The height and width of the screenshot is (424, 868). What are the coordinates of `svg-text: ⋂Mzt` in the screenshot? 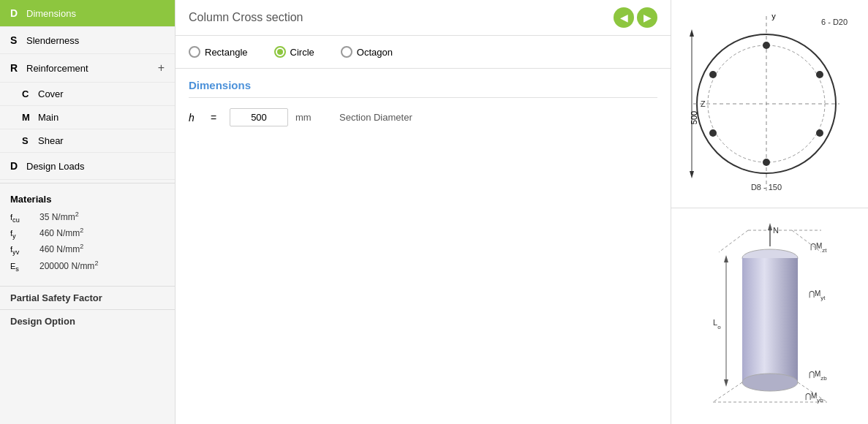 It's located at (819, 248).